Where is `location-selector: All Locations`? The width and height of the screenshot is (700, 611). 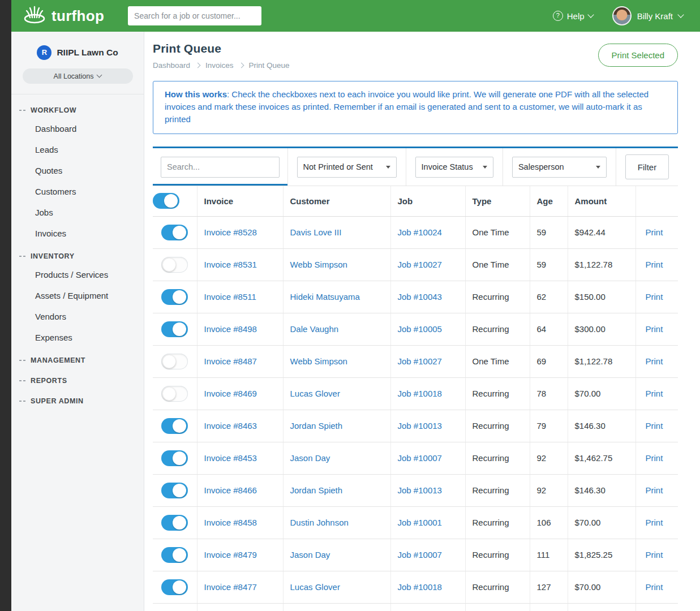
location-selector: All Locations is located at coordinates (78, 76).